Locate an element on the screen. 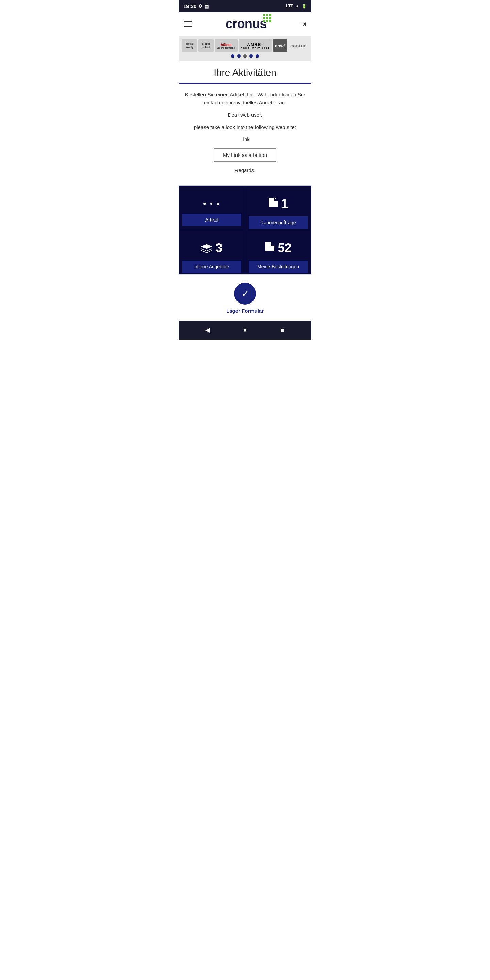 The image size is (490, 980). brand-now: now! is located at coordinates (280, 46).